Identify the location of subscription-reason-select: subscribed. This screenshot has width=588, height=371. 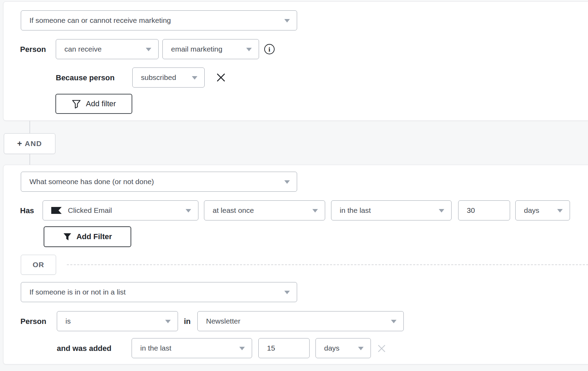
(168, 78).